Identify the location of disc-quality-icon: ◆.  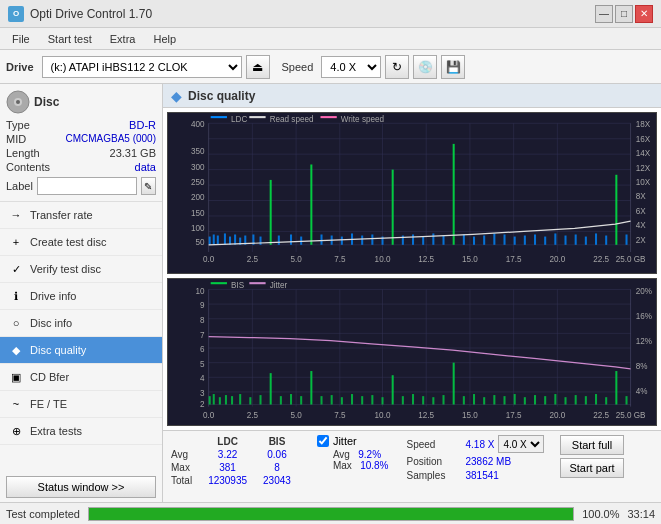
(16, 350).